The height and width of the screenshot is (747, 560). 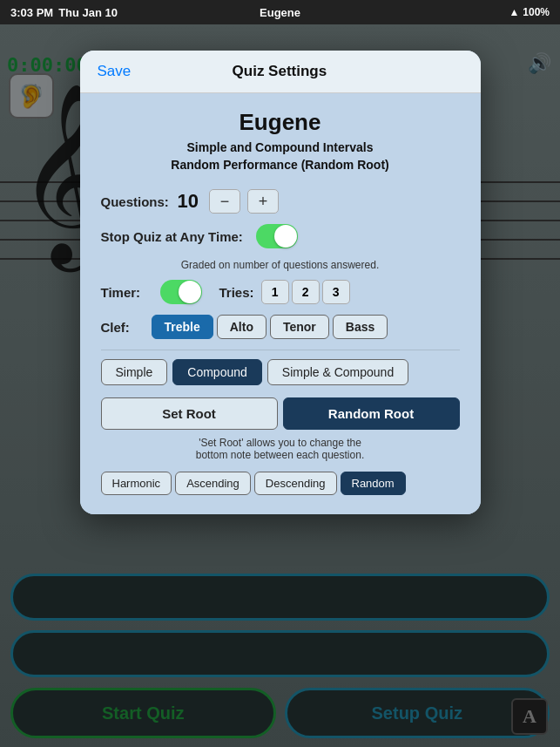 I want to click on questions-count: 10, so click(x=188, y=201).